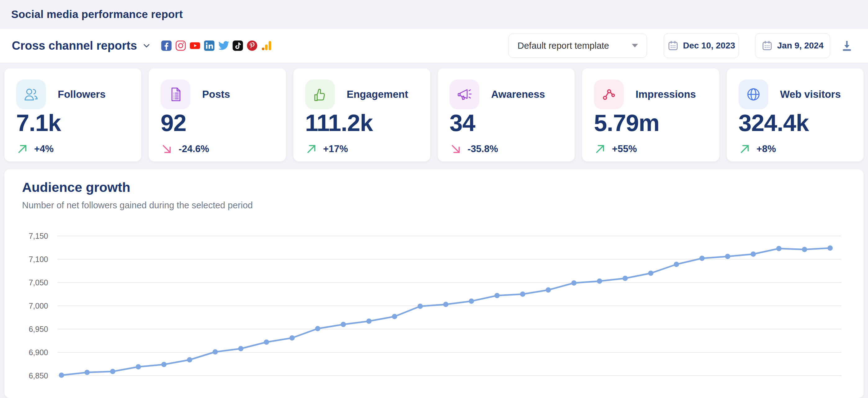  Describe the element at coordinates (74, 46) in the screenshot. I see `report-type-label: Cross channel reports` at that location.